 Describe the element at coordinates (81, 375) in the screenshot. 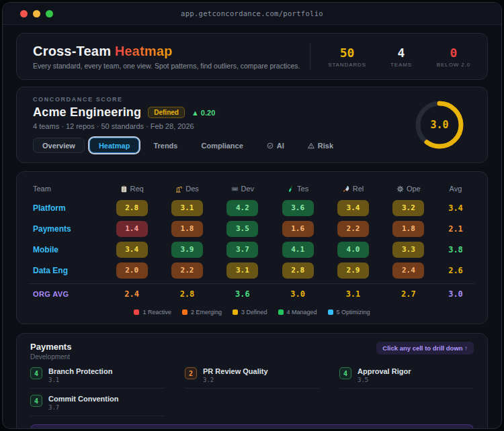

I see `standard-text: Branch Protection3.1` at that location.